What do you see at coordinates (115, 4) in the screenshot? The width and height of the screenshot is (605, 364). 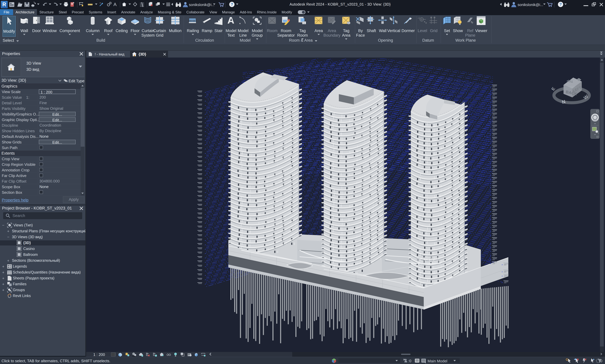 I see `svg-text: A` at bounding box center [115, 4].